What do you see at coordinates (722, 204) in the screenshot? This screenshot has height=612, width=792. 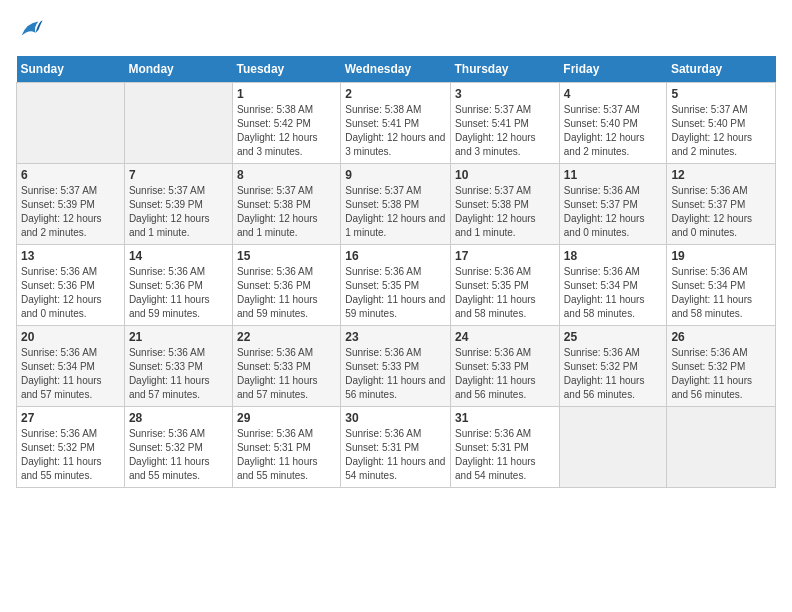 I see `calendar-cell: 12Sunrise: 5:36 AM Sunset: 5:37 PM Dayli…` at bounding box center [722, 204].